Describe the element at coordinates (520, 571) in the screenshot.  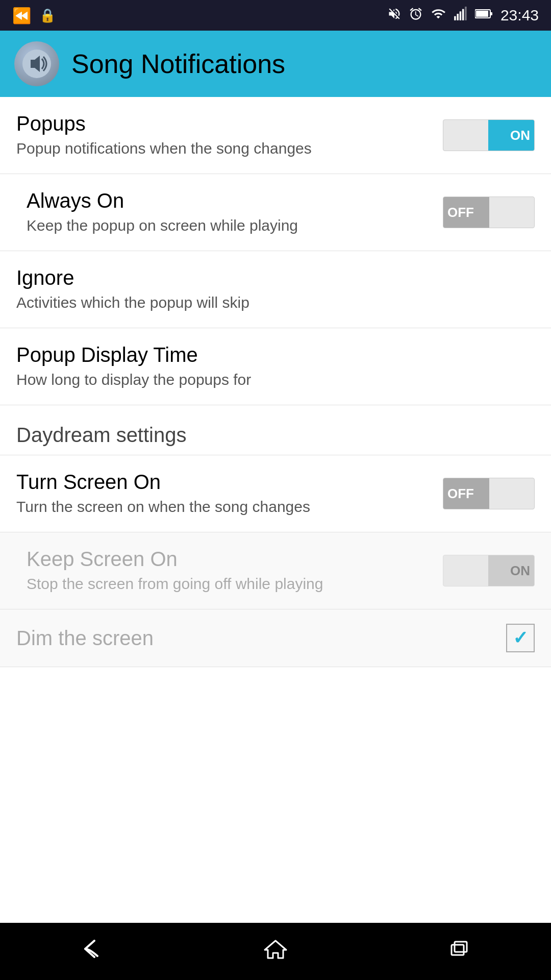
I see `keep-screen-on-toggle-label: ON` at that location.